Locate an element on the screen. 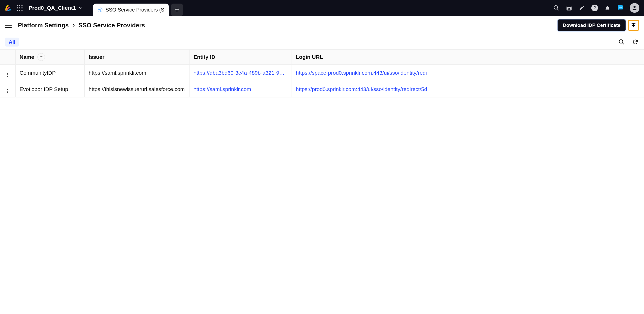 The width and height of the screenshot is (644, 314). cell-name: Evotlobor IDP Setup is located at coordinates (50, 89).